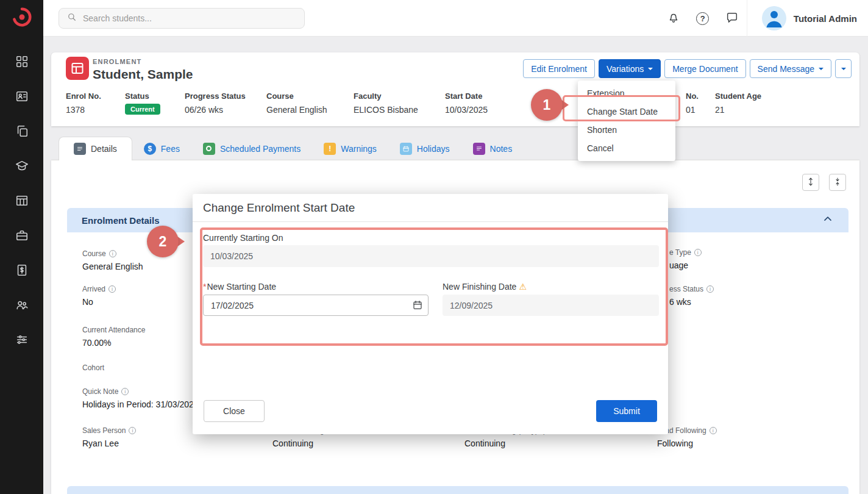 This screenshot has width=868, height=494. Describe the element at coordinates (22, 63) in the screenshot. I see `sidebar-item-dashboard` at that location.